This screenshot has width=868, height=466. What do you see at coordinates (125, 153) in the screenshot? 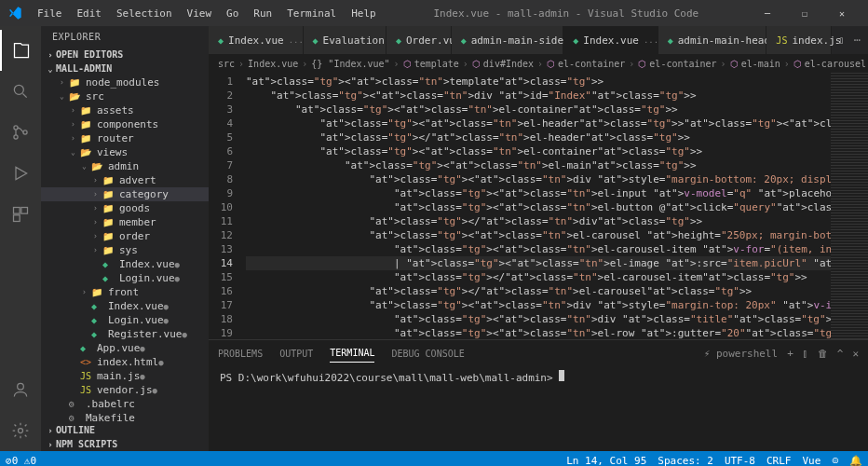
I see `tree-folder: ⌄📂views` at bounding box center [125, 153].